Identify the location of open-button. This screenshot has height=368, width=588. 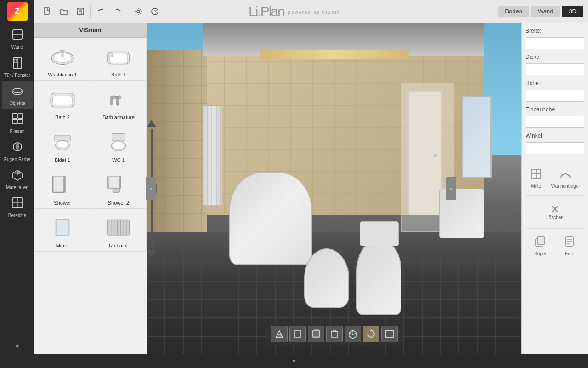
(64, 12).